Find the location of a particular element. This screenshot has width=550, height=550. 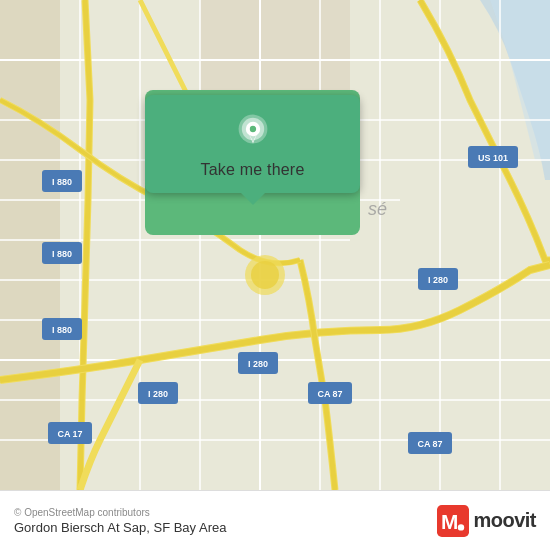

take-me-there-button: Take me there is located at coordinates (252, 144).